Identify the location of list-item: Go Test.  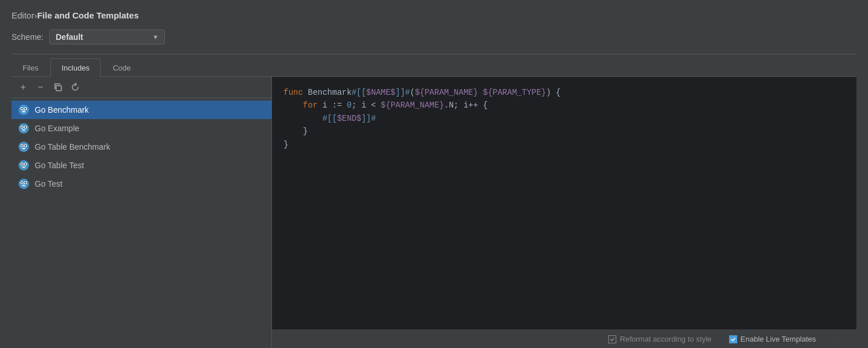
(141, 184).